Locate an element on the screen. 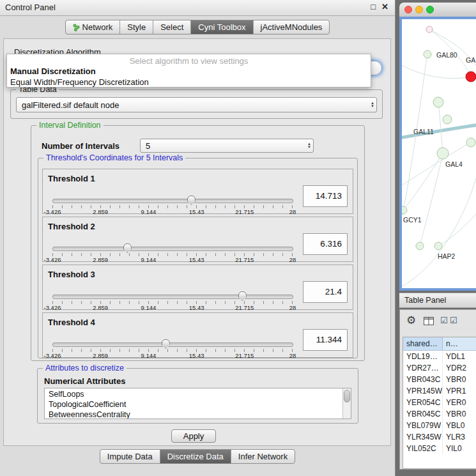  cell-shared-name: YLR345W is located at coordinates (423, 437).